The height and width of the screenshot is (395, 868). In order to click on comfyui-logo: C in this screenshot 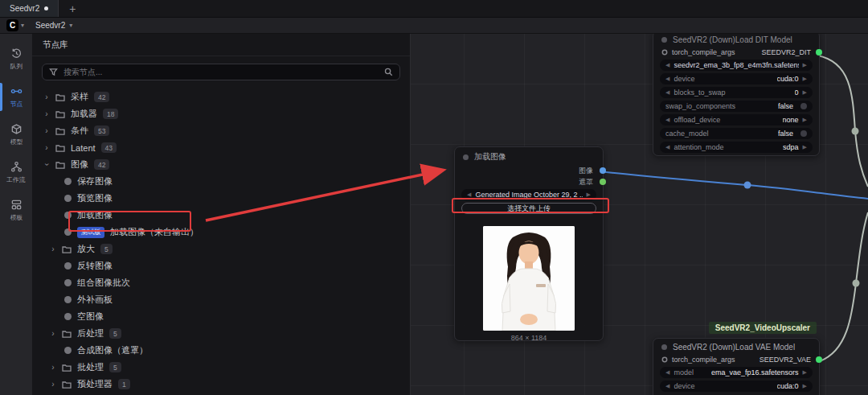, I will do `click(13, 26)`.